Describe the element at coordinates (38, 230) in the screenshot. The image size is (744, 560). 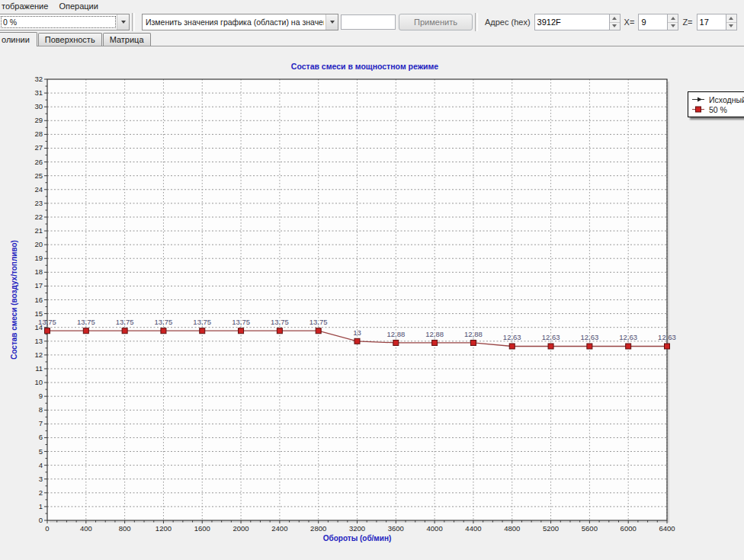
I see `y-tick-label: 21` at that location.